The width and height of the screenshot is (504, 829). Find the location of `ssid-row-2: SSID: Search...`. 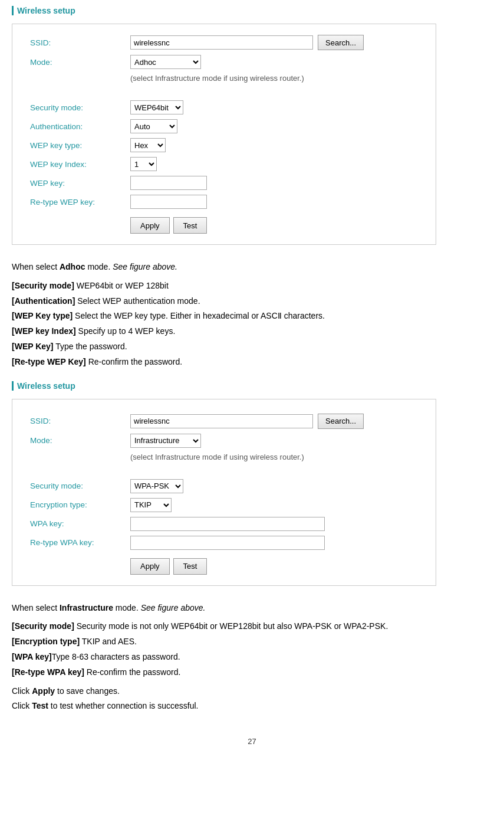

ssid-row-2: SSID: Search... is located at coordinates (224, 421).